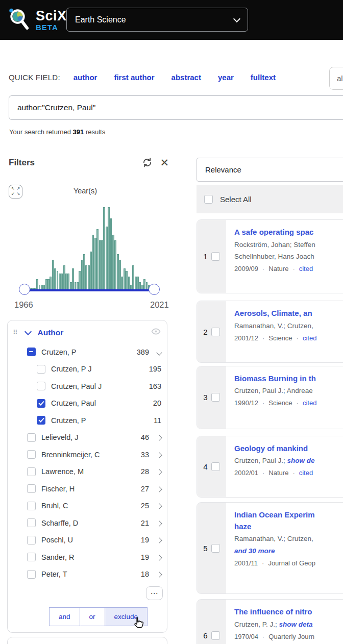 Image resolution: width=343 pixels, height=644 pixels. Describe the element at coordinates (186, 78) in the screenshot. I see `quick-field-link-abstract: abstract` at that location.